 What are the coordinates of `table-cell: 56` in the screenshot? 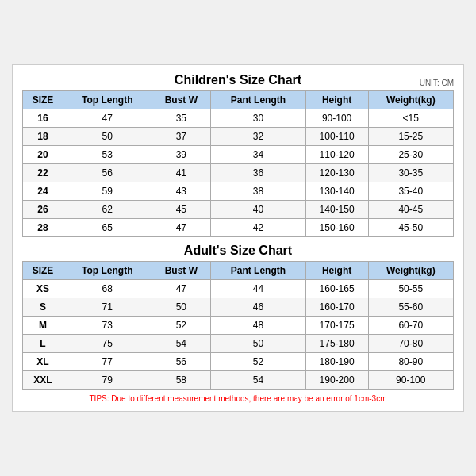 It's located at (181, 362).